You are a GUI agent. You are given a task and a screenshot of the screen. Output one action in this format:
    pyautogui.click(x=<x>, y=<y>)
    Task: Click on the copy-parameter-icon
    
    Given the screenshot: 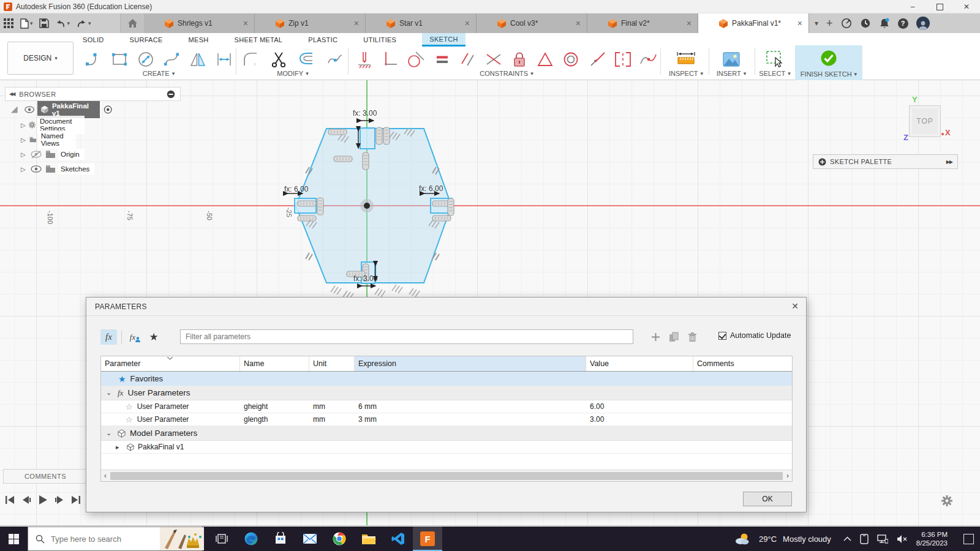 What is the action you would take?
    pyautogui.click(x=674, y=337)
    